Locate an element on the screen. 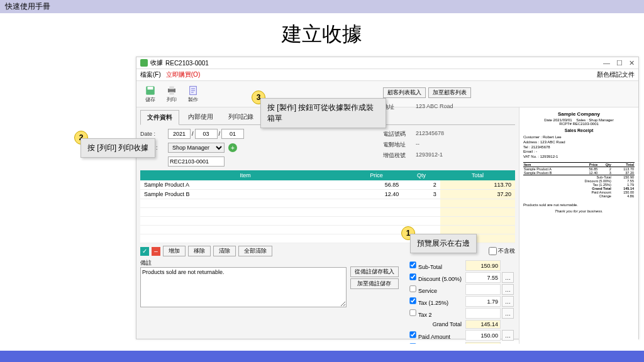 The width and height of the screenshot is (644, 362). receipt-id-input is located at coordinates (196, 162).